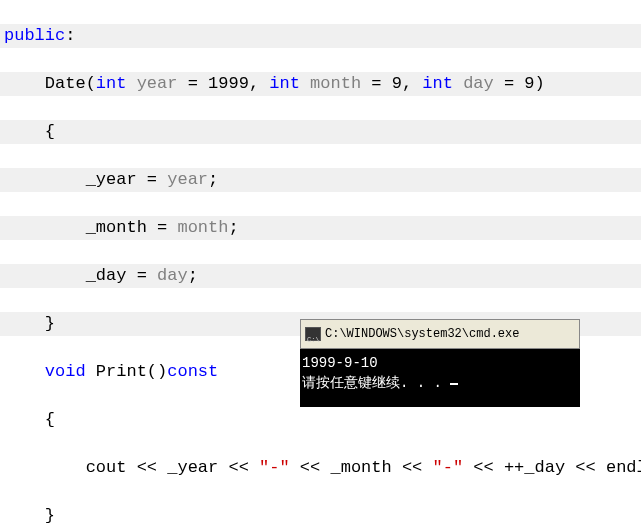 The width and height of the screenshot is (641, 531). I want to click on text: Print(), so click(127, 372).